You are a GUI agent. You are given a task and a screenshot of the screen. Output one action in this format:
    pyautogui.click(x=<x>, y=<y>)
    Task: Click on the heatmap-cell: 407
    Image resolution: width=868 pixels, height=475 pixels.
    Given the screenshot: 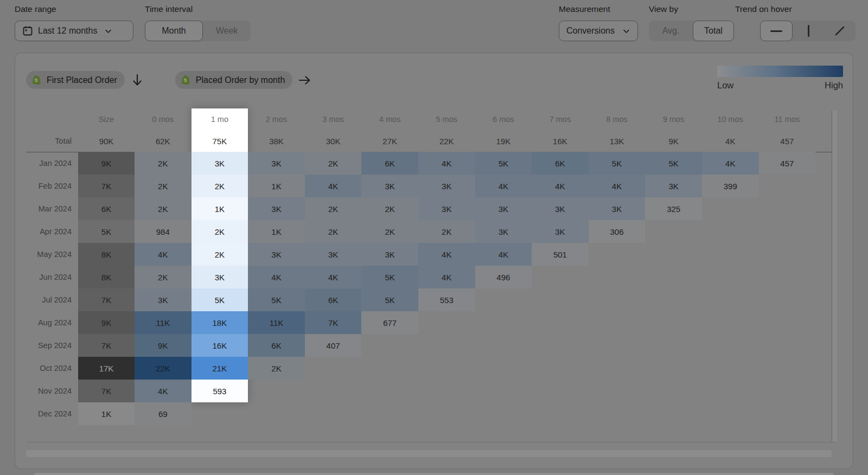 What is the action you would take?
    pyautogui.click(x=333, y=345)
    